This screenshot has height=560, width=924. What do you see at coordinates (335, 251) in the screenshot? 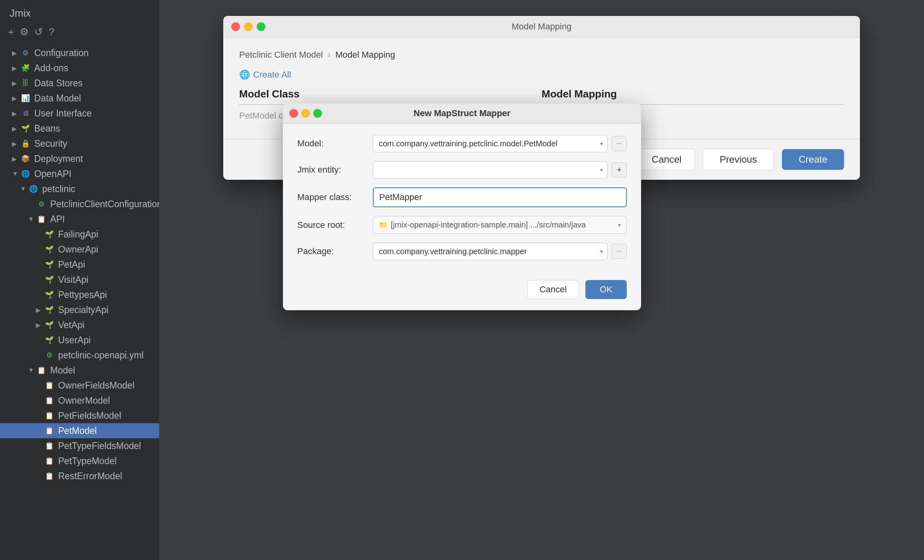
I see `package-label: Package:` at bounding box center [335, 251].